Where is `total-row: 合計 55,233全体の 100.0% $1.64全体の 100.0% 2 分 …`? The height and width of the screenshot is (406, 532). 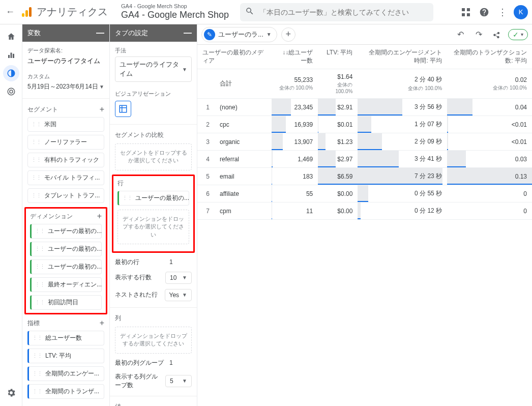
total-row: 合計 55,233全体の 100.0% $1.64全体の 100.0% 2 分 … is located at coordinates (365, 84).